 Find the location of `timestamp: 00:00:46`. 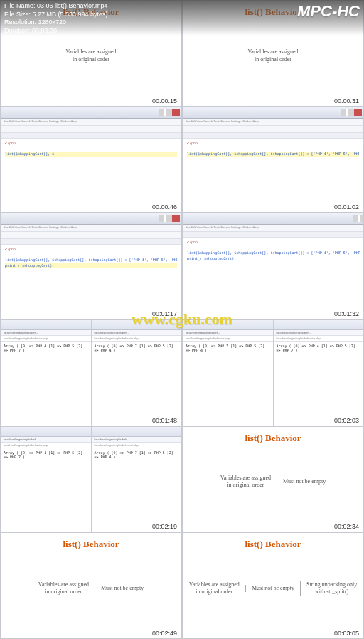

timestamp: 00:00:46 is located at coordinates (165, 207).